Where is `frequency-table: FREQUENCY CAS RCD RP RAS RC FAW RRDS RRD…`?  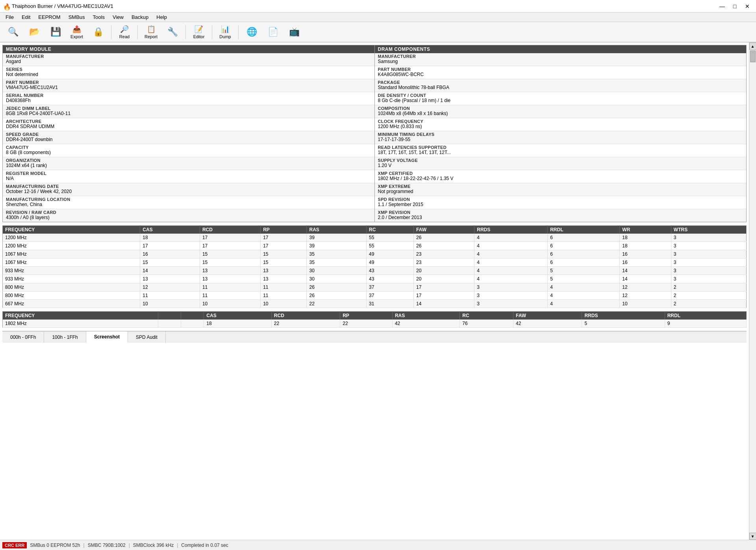
frequency-table: FREQUENCY CAS RCD RP RAS RC FAW RRDS RRD… is located at coordinates (374, 267).